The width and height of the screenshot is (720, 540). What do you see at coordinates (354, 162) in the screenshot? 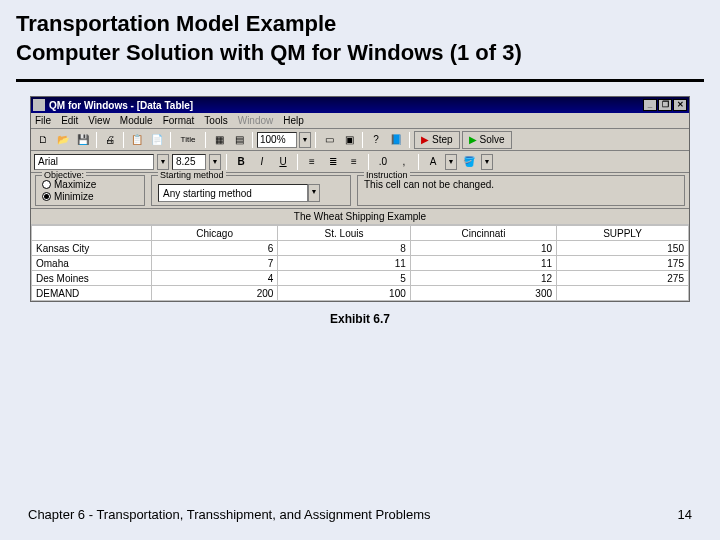
I see `align-right-icon: ≡` at bounding box center [354, 162].